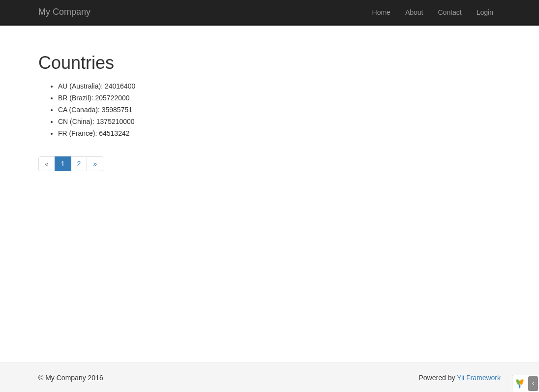 This screenshot has width=539, height=392. I want to click on powered-by-link: Yii Framework, so click(479, 378).